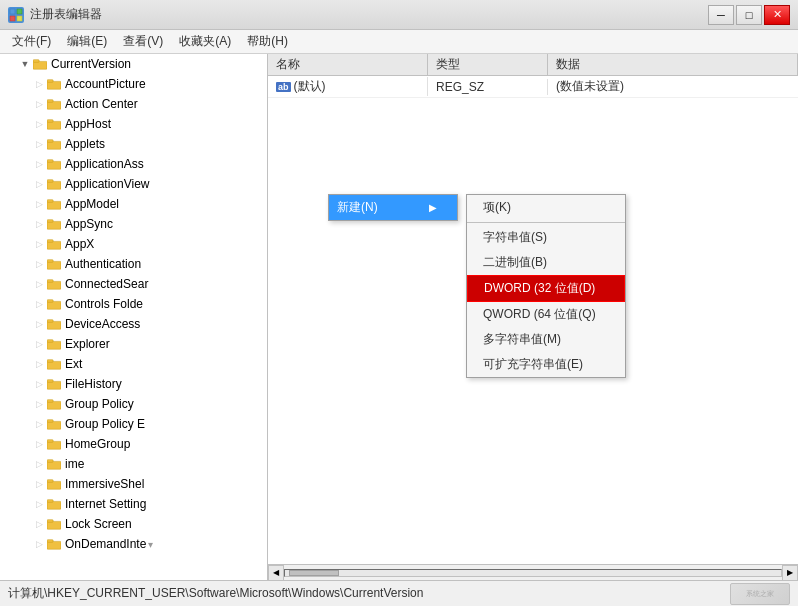  Describe the element at coordinates (126, 444) in the screenshot. I see `tree-item-homegroup: ▷ HomeGroup` at that location.